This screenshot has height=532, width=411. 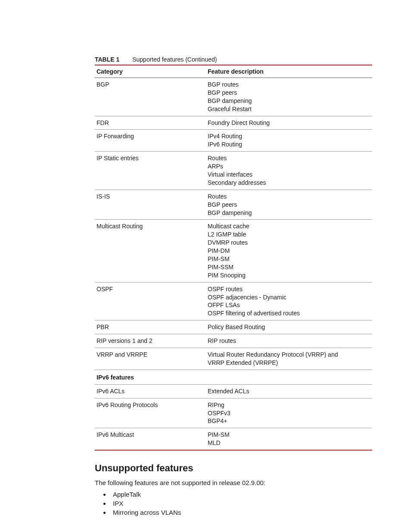 What do you see at coordinates (234, 468) in the screenshot?
I see `section-heading-unsupported: Unsupported features` at bounding box center [234, 468].